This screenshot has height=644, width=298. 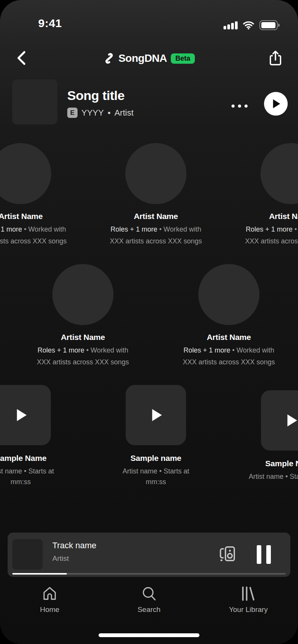 I want to click on search-icon, so click(x=149, y=594).